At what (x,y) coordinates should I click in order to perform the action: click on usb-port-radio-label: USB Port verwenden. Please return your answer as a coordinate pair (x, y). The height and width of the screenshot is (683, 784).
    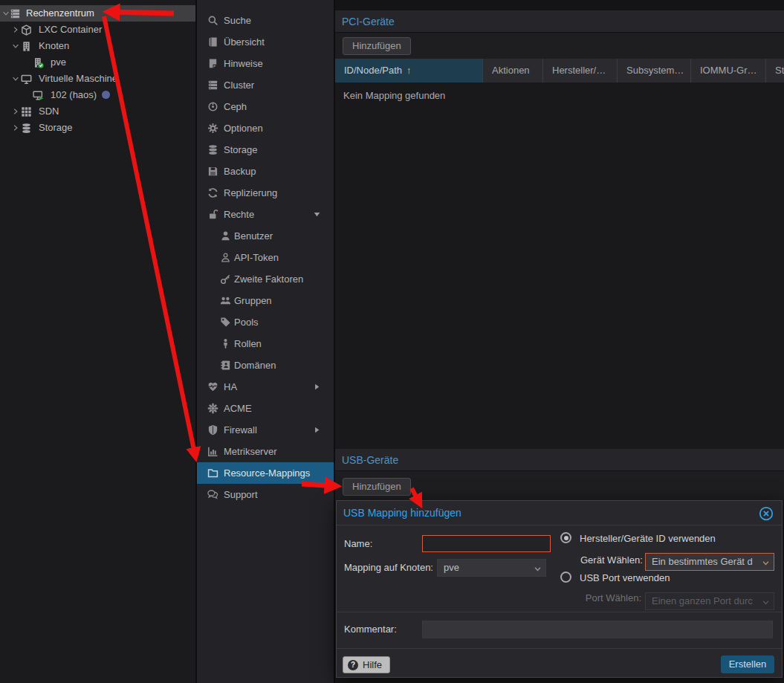
    Looking at the image, I should click on (624, 578).